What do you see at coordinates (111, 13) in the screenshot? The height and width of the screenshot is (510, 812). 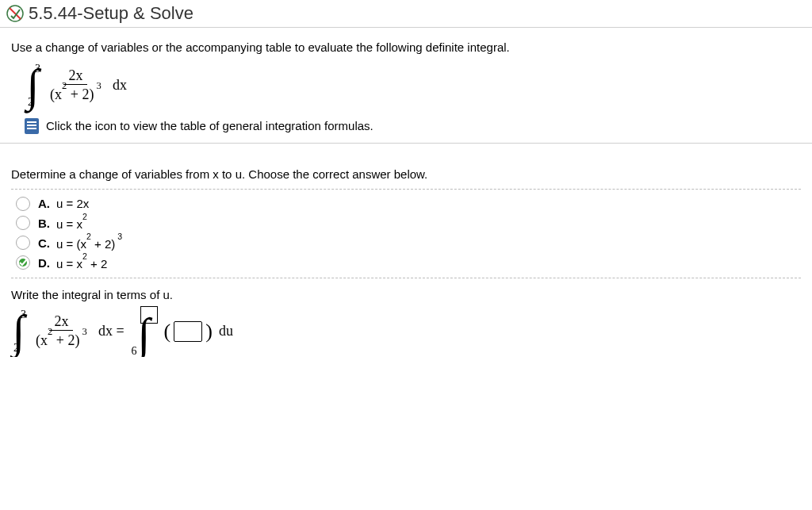 I see `page-title: 5.5.44-Setup & Solve` at bounding box center [111, 13].